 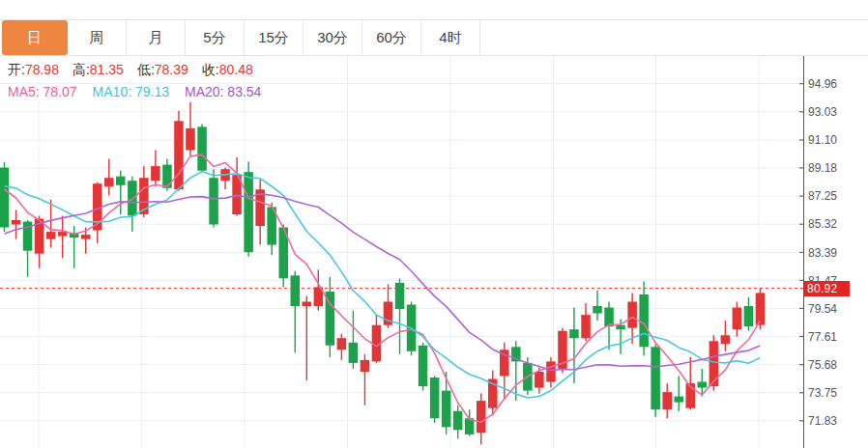 I want to click on tab-h4: 4时, so click(x=450, y=38).